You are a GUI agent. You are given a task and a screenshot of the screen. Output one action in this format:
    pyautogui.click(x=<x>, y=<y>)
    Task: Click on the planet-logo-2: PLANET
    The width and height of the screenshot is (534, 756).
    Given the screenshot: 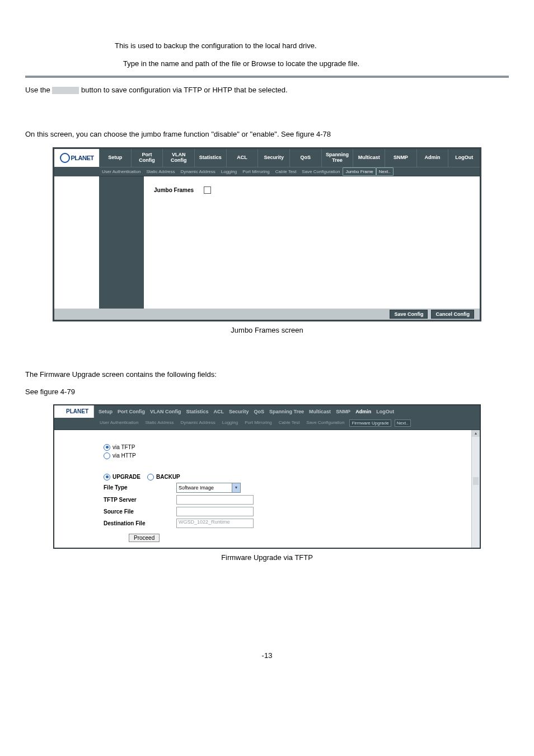 What is the action you would take?
    pyautogui.click(x=74, y=412)
    